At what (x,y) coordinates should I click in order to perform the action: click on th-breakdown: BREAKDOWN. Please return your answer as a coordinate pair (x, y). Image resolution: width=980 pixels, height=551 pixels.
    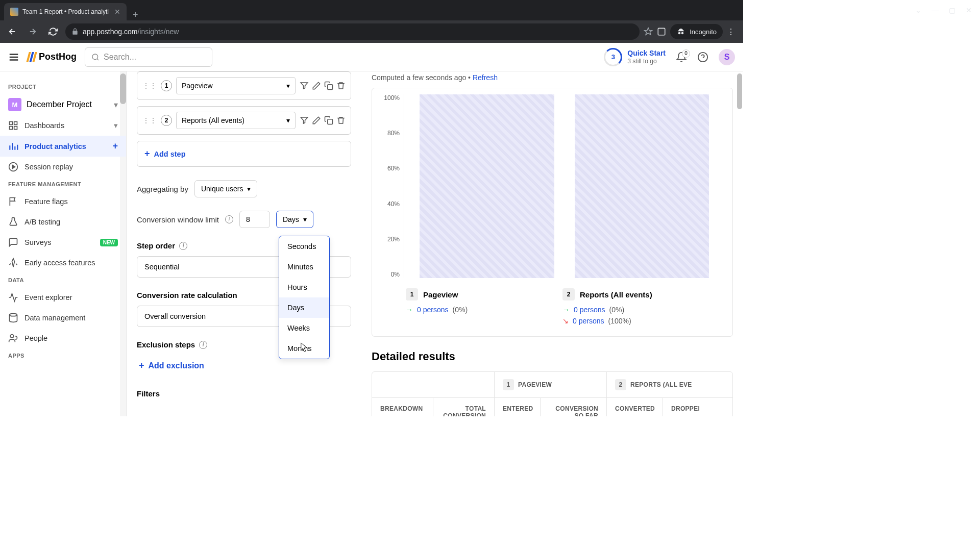
    Looking at the image, I should click on (403, 407).